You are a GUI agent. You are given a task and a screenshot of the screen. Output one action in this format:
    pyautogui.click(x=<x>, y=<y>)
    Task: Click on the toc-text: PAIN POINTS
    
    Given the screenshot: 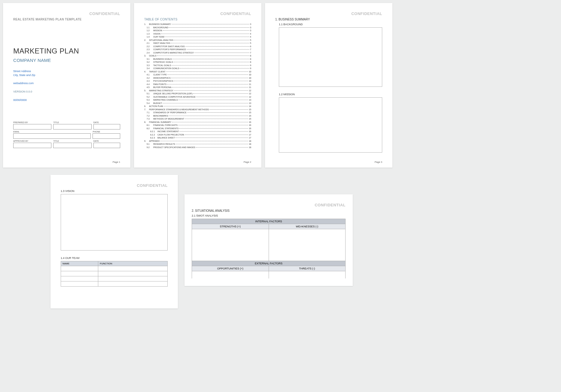 What is the action you would take?
    pyautogui.click(x=160, y=85)
    